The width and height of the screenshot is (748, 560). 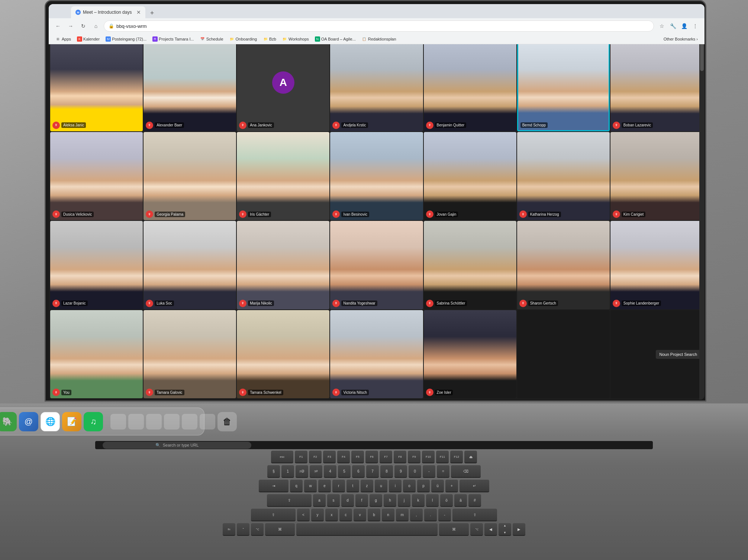 I want to click on key-f5: F5, so click(x=358, y=457).